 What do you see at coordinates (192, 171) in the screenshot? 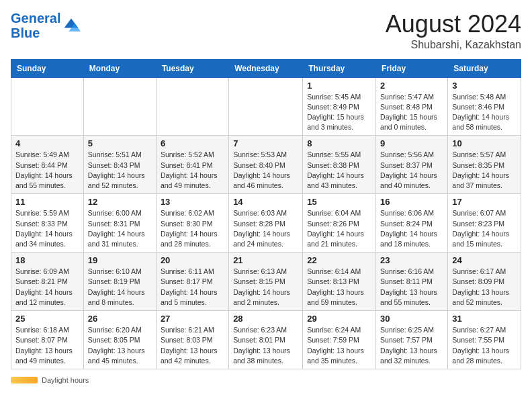
I see `day-info: Sunrise: 5:52 AMSunset: 8:41 PMDaylight:…` at bounding box center [192, 171].